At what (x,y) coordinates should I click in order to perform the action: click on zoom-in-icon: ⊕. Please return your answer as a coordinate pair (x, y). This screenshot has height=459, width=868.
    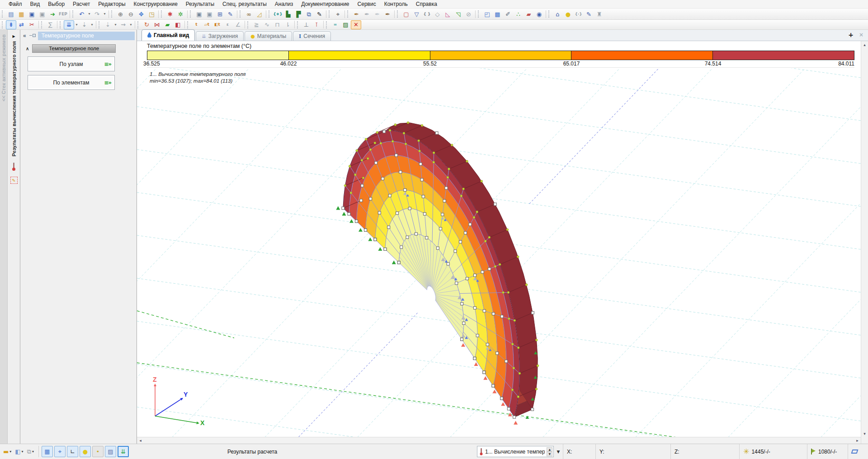
    Looking at the image, I should click on (120, 14).